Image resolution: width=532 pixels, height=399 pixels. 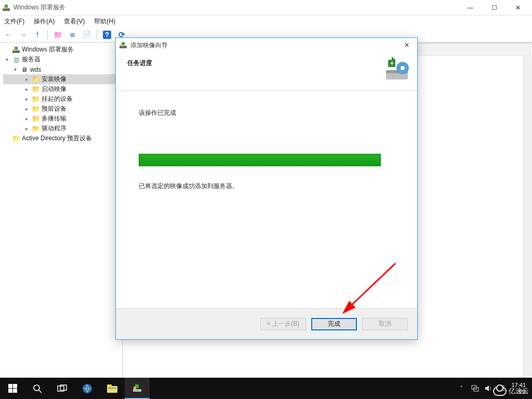 What do you see at coordinates (16, 50) in the screenshot?
I see `wds-icon` at bounding box center [16, 50].